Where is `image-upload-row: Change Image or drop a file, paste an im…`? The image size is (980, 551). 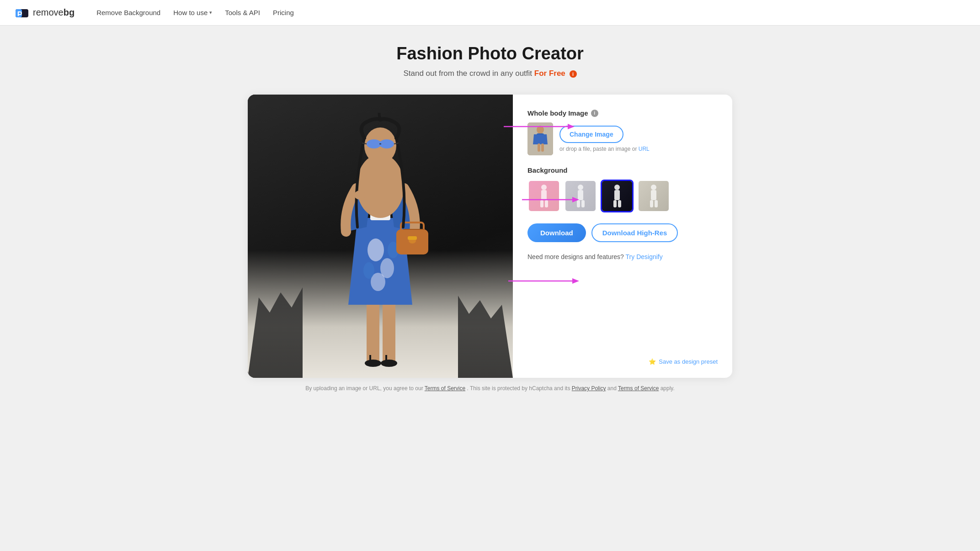 image-upload-row: Change Image or drop a file, paste an im… is located at coordinates (623, 139).